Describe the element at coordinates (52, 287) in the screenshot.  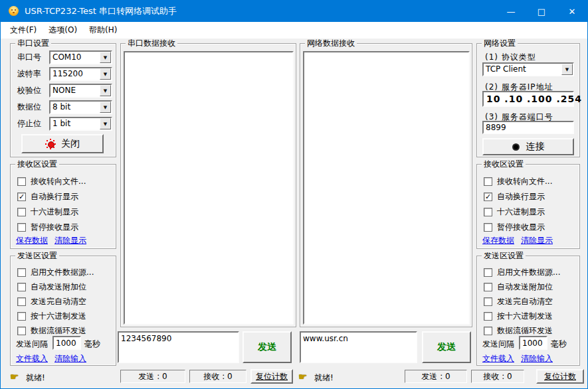
I see `checkbox-auto-append-serial: 自动发送附加位` at that location.